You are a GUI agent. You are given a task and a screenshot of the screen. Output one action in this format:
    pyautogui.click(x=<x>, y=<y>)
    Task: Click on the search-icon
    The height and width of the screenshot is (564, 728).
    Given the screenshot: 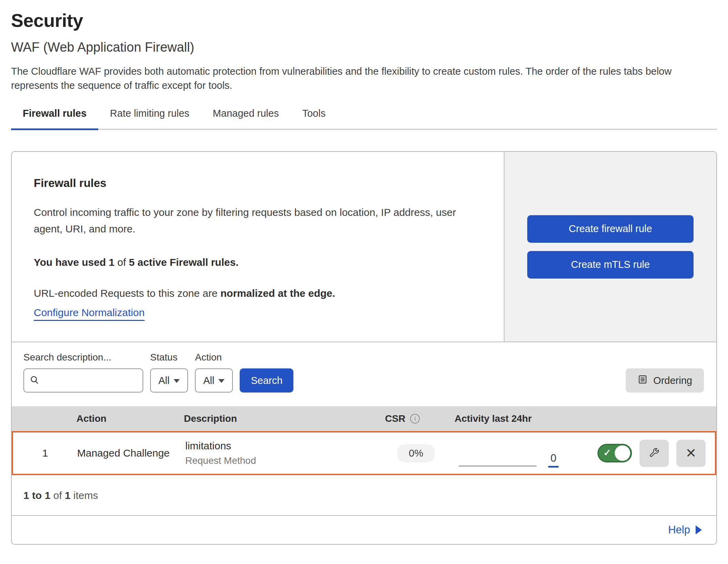 What is the action you would take?
    pyautogui.click(x=34, y=380)
    